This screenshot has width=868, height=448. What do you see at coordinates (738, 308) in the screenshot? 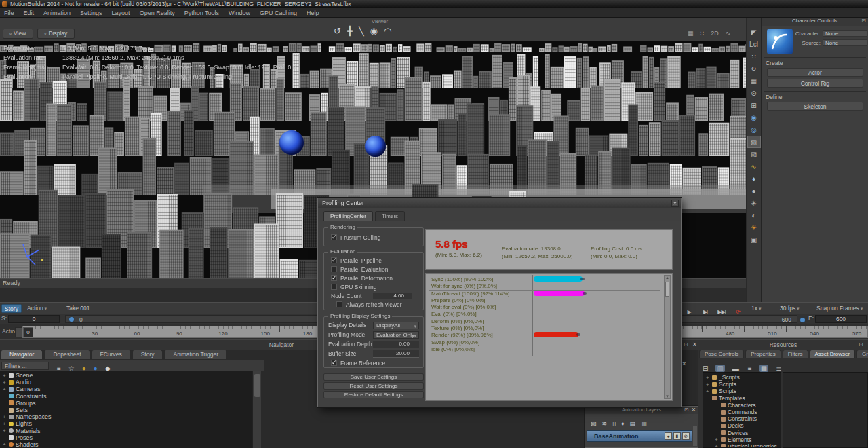
I see `record-button: ⟳` at bounding box center [738, 308].